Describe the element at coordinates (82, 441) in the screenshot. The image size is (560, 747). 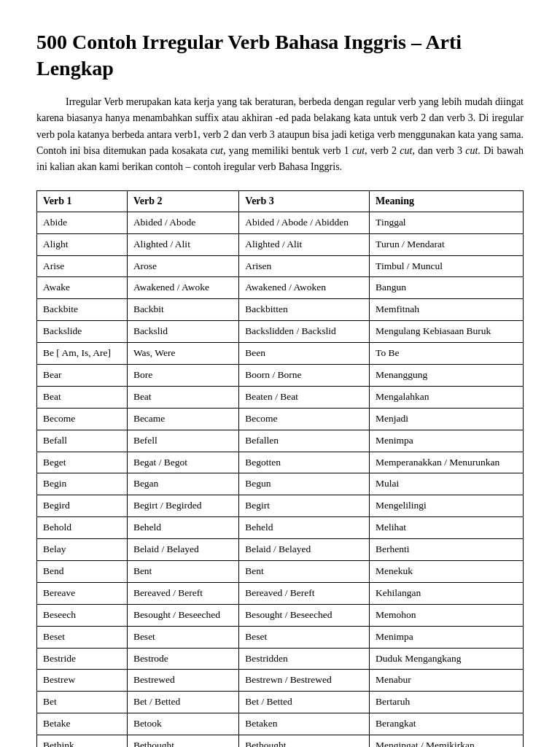
I see `table-cell: Befall` at that location.